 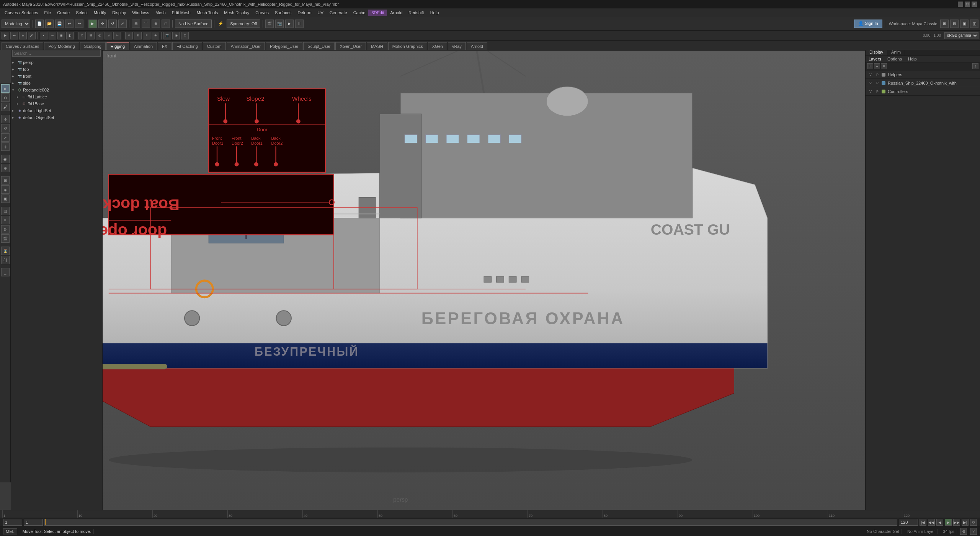 What do you see at coordinates (117, 36) in the screenshot?
I see `symmetry-btn: ⊨` at bounding box center [117, 36].